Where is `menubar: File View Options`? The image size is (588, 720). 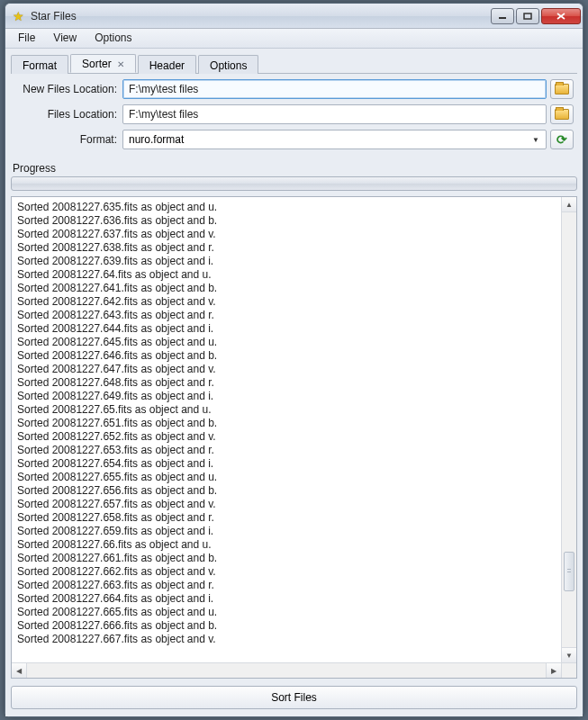
menubar: File View Options is located at coordinates (294, 39).